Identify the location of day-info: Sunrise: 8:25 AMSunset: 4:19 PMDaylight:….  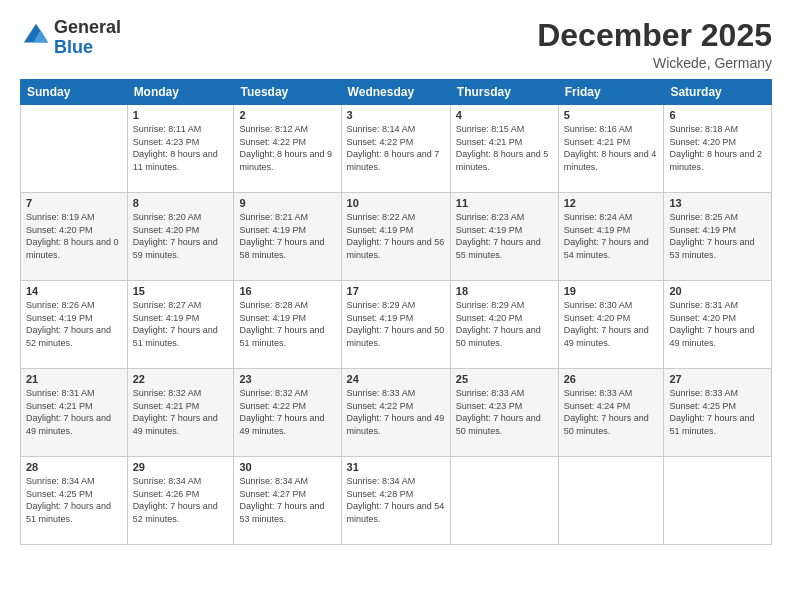
(718, 236).